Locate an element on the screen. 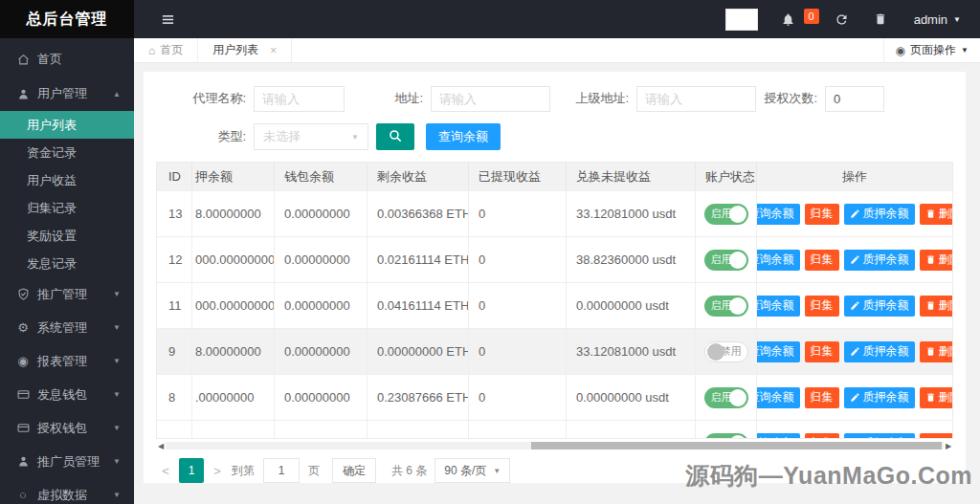  action-label: 查询余额 is located at coordinates (775, 306).